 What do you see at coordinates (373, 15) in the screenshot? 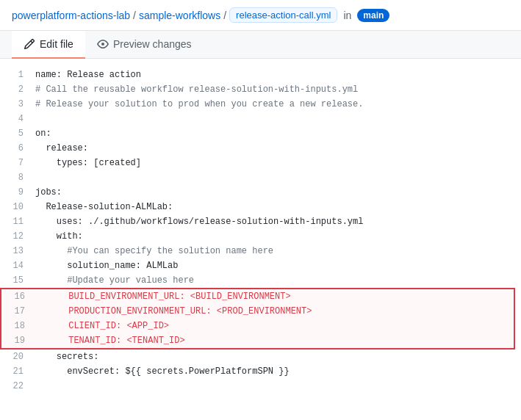
I see `branch-badge: main` at bounding box center [373, 15].